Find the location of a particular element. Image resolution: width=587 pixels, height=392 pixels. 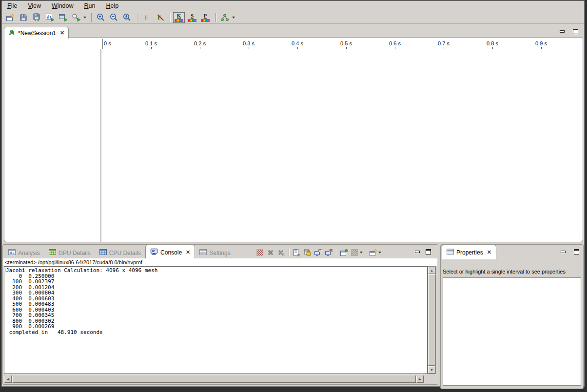

clear-console-icon is located at coordinates (296, 253).